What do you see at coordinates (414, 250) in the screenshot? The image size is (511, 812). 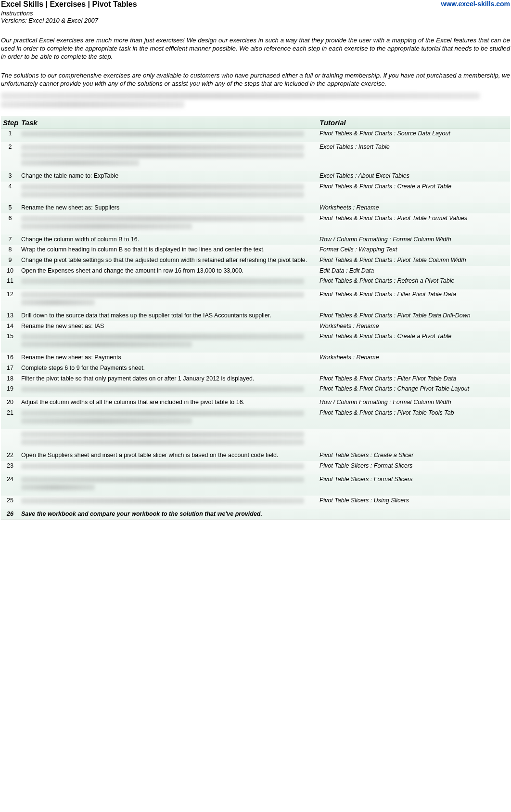 I see `tutorial-cell: Format Cells : Wrapping Text` at bounding box center [414, 250].